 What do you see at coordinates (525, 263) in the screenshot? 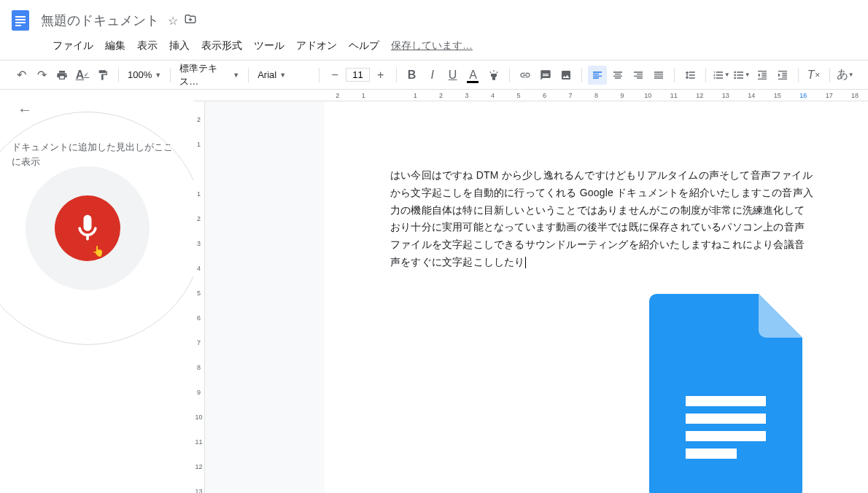
I see `text-cursor` at bounding box center [525, 263].